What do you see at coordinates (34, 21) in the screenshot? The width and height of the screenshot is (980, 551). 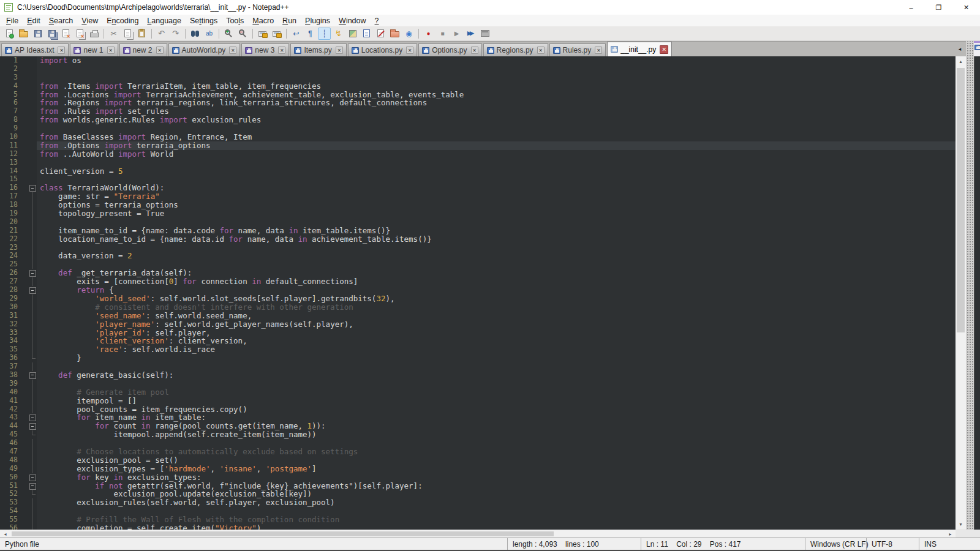 I see `menu-edit: Edit` at bounding box center [34, 21].